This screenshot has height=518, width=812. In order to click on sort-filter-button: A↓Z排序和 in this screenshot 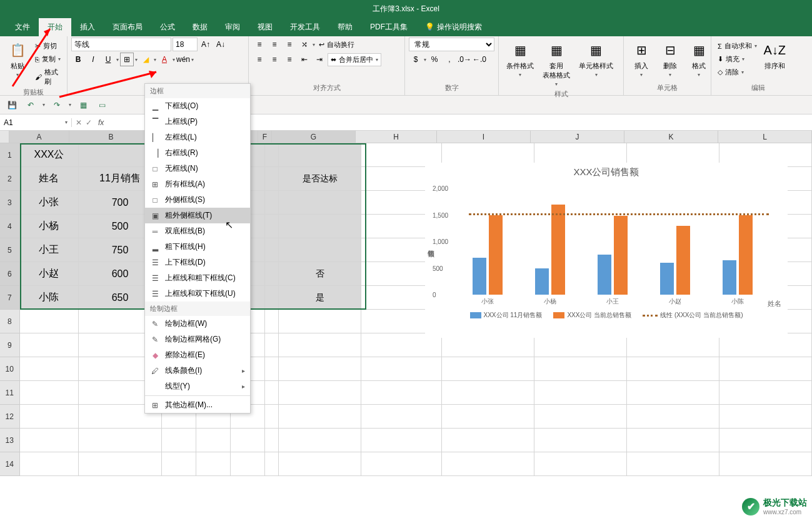, I will do `click(775, 60)`.